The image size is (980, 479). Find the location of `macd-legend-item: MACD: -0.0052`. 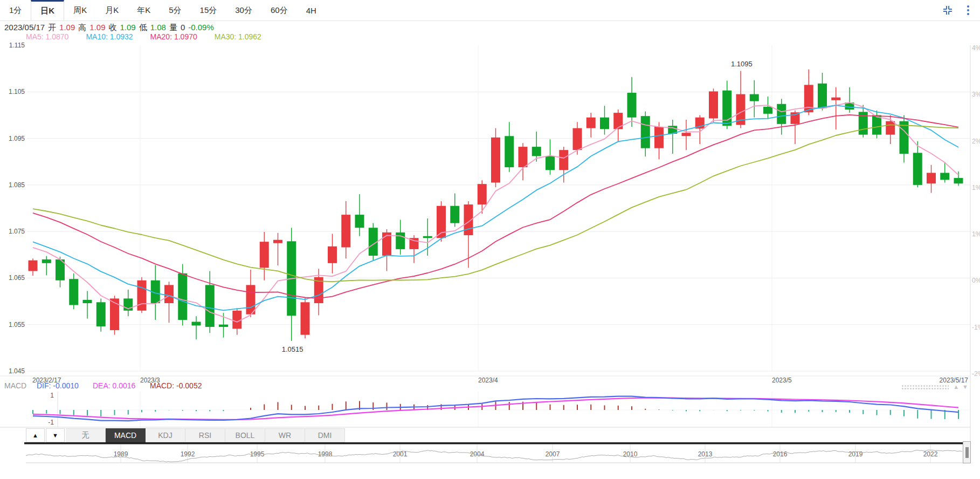

macd-legend-item: MACD: -0.0052 is located at coordinates (176, 386).